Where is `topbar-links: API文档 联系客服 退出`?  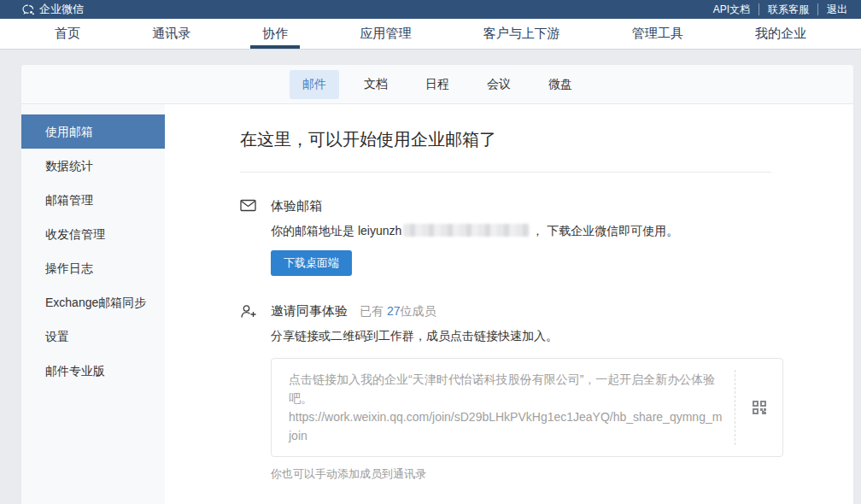 topbar-links: API文档 联系客服 退出 is located at coordinates (777, 9).